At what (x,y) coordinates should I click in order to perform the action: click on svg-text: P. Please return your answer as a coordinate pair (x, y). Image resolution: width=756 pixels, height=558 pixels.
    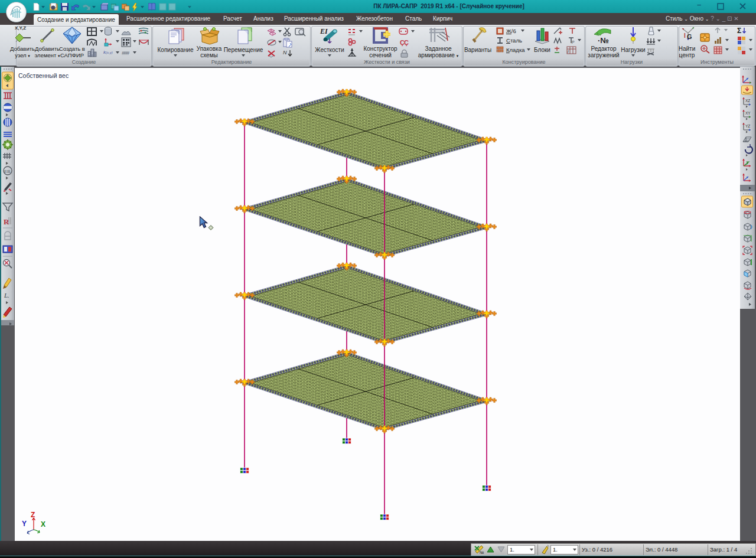
    Looking at the image, I should click on (573, 43).